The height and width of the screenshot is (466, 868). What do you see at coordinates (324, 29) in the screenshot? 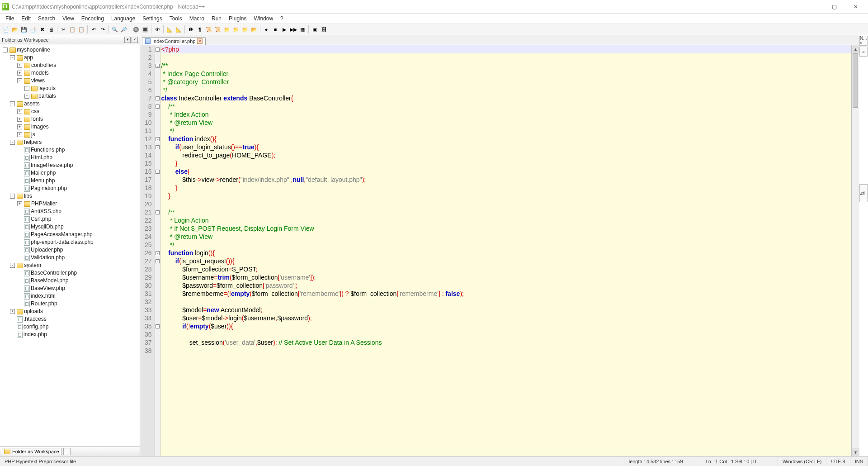
I see `toolbar-button: 🖼` at bounding box center [324, 29].